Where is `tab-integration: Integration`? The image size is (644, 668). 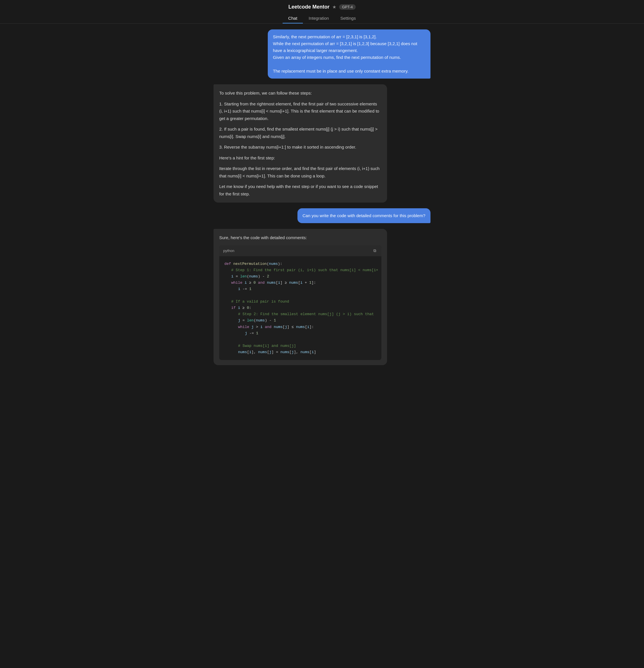 tab-integration: Integration is located at coordinates (319, 18).